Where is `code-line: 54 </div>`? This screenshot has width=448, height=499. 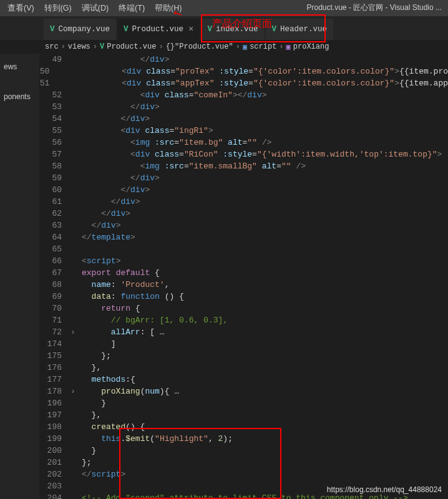 code-line: 54 </div> is located at coordinates (243, 119).